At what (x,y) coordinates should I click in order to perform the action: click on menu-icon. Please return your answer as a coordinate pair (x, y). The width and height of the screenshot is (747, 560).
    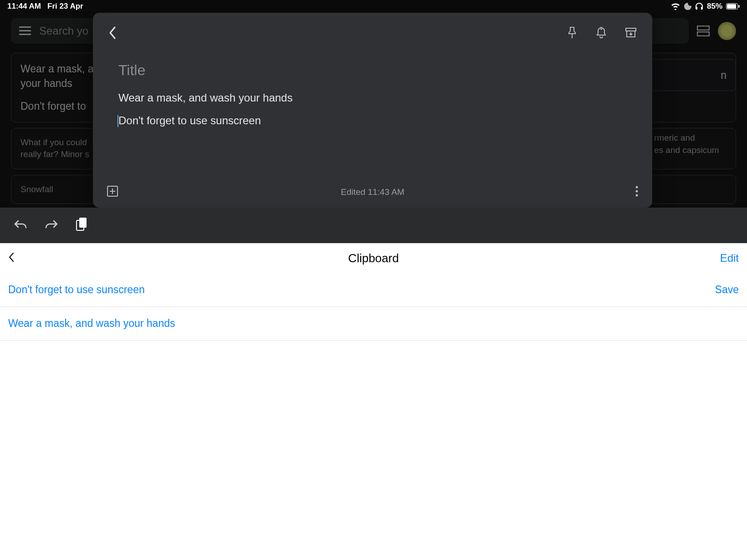
    Looking at the image, I should click on (25, 31).